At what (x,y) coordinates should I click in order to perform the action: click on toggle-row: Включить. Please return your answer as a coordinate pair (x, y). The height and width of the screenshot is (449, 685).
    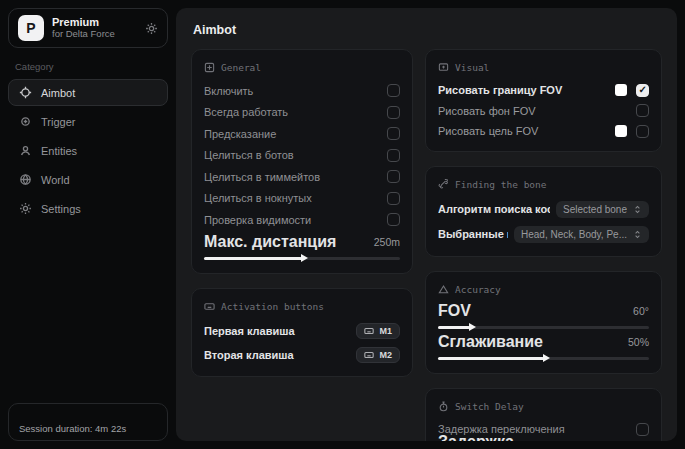
    Looking at the image, I should click on (302, 91).